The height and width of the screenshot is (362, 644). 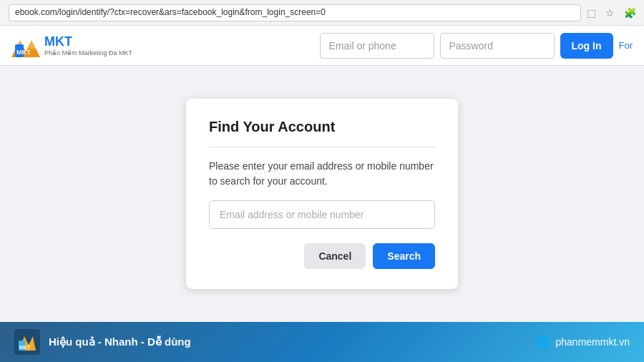 What do you see at coordinates (587, 46) in the screenshot?
I see `login-button: Log In` at bounding box center [587, 46].